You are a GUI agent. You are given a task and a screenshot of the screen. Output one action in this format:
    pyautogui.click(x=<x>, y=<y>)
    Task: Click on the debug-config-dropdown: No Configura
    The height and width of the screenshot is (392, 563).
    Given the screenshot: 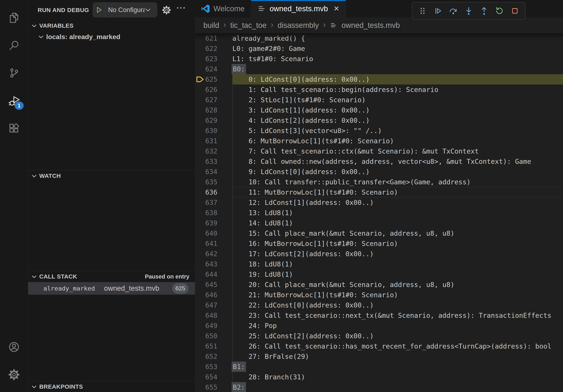 What is the action you would take?
    pyautogui.click(x=125, y=10)
    